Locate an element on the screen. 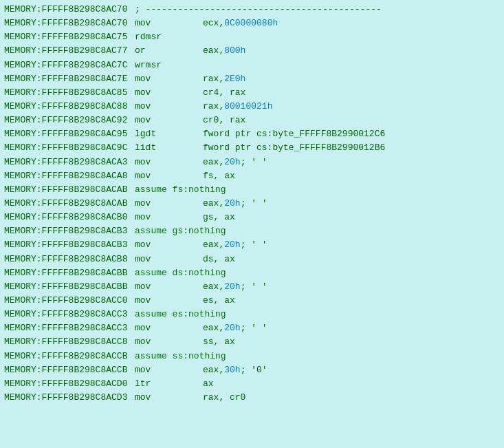 This screenshot has width=504, height=448. table-row: MEMORY:FFFFF8B298C8ACC8 mov ss, ax is located at coordinates (252, 342).